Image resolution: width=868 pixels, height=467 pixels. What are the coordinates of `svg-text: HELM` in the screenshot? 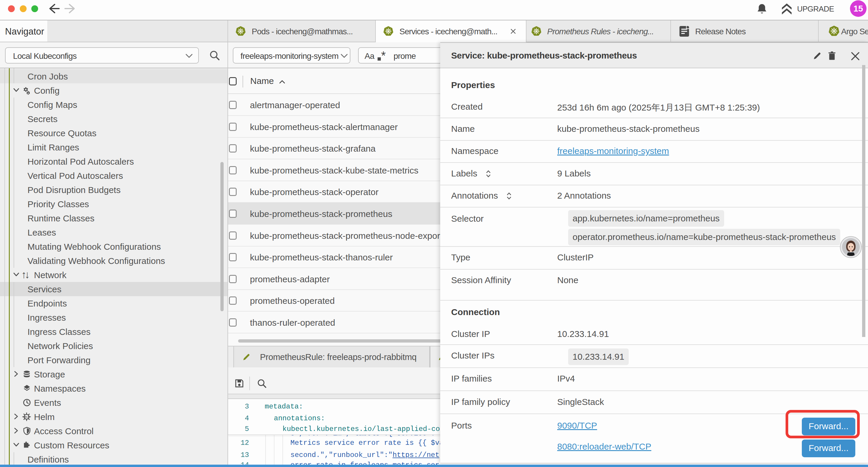 It's located at (26, 417).